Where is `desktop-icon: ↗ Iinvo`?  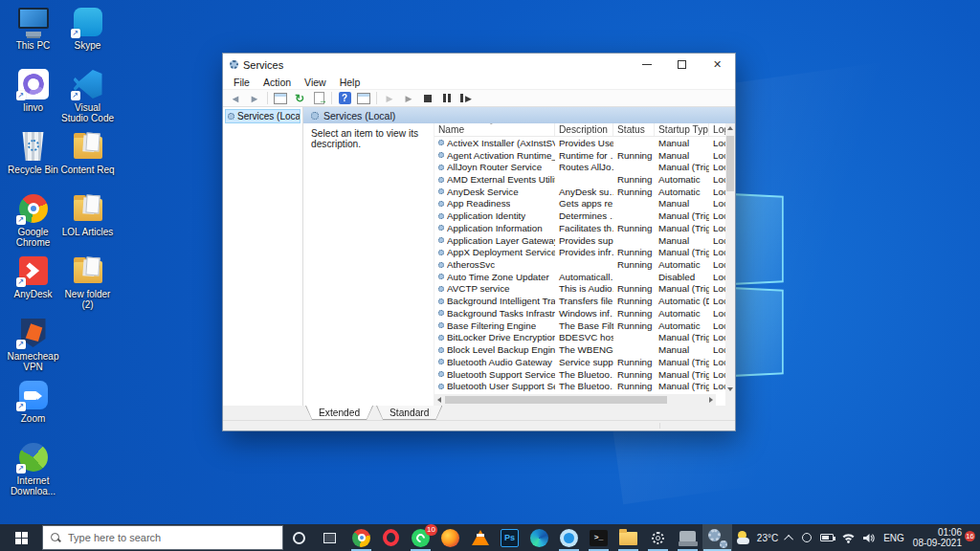
desktop-icon: ↗ Iinvo is located at coordinates (33, 99).